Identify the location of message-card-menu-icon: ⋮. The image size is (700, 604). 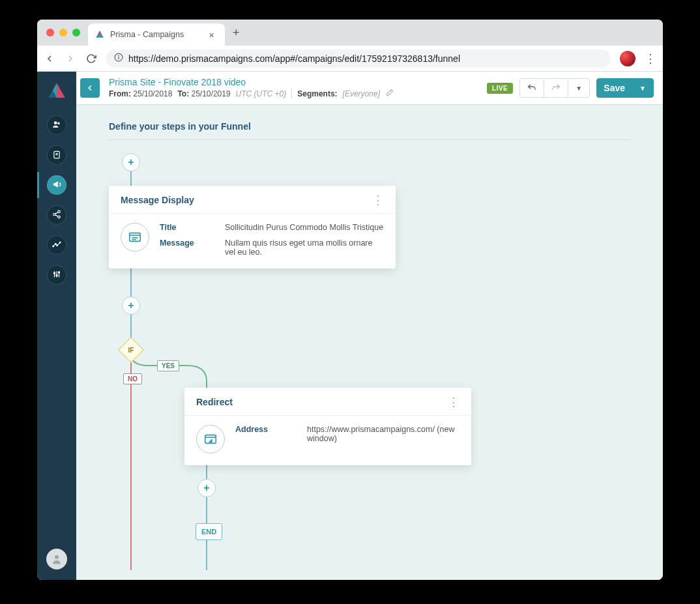
(378, 201).